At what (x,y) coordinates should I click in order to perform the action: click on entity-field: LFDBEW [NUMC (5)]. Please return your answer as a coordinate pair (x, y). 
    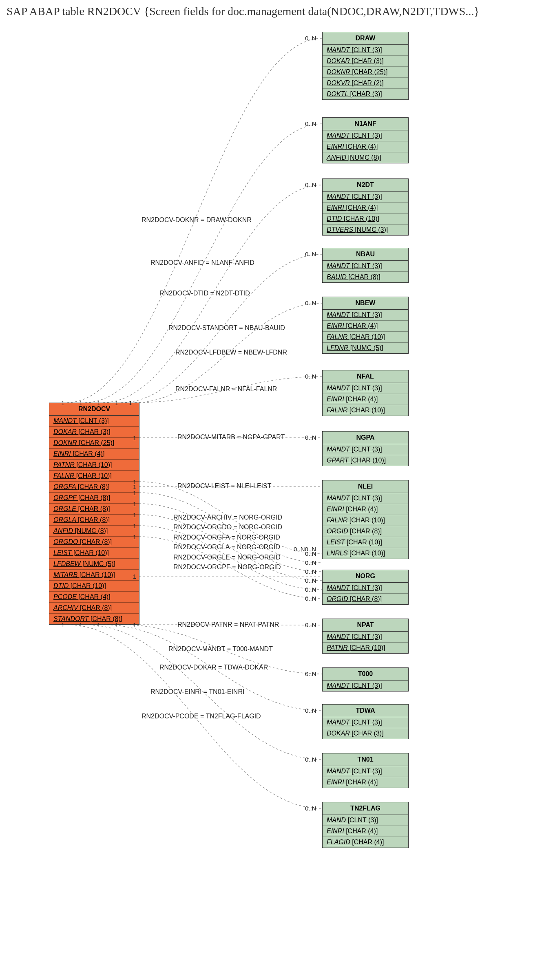
    Looking at the image, I should click on (94, 564).